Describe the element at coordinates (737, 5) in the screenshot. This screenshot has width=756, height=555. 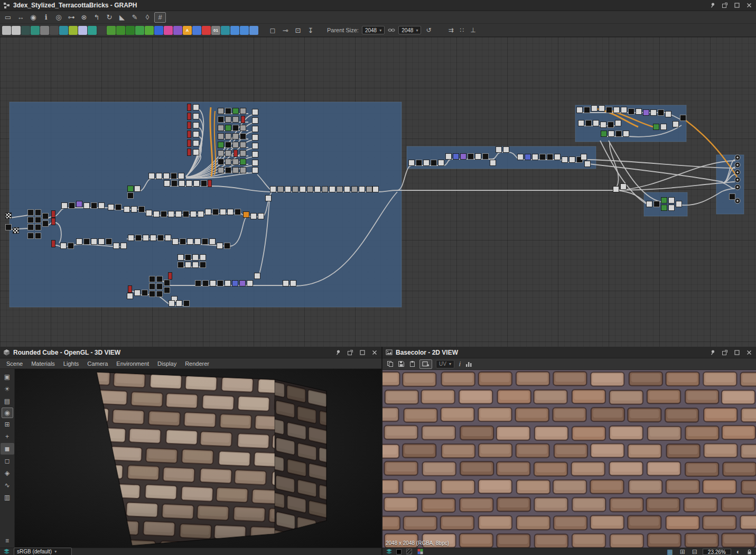
I see `maximize-icon` at that location.